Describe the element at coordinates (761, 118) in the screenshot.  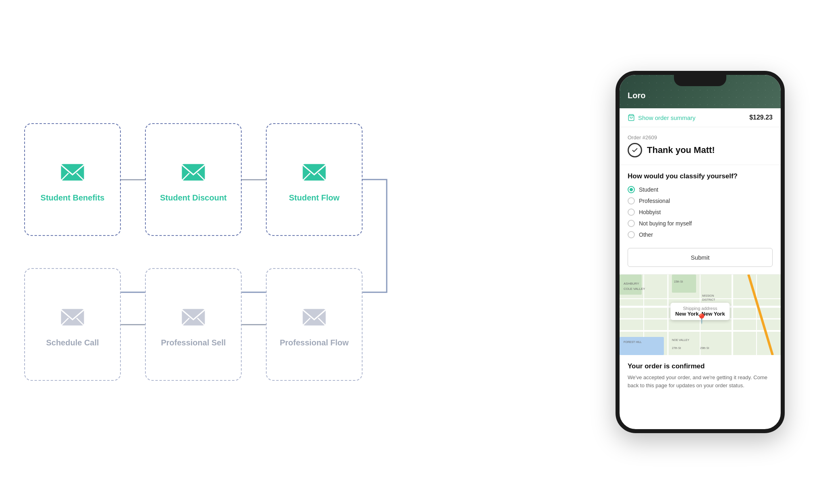
I see `order-price: $129.23` at that location.